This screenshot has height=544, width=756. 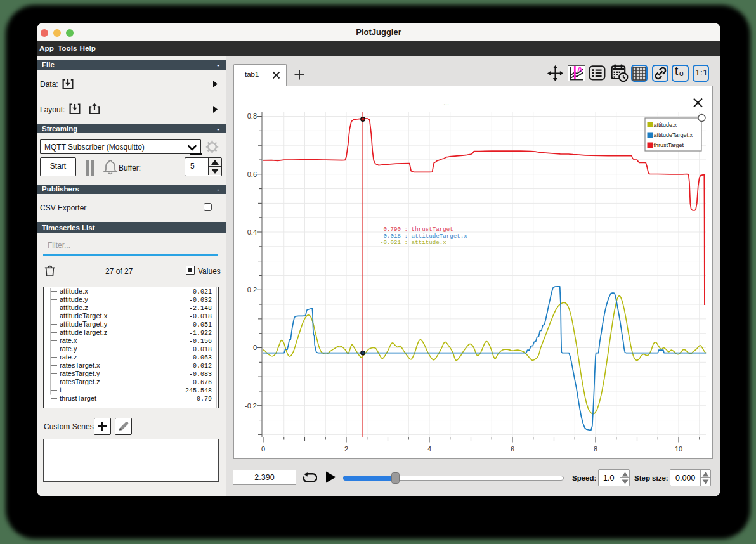 What do you see at coordinates (202, 366) in the screenshot?
I see `svg-text: 0.012` at bounding box center [202, 366].